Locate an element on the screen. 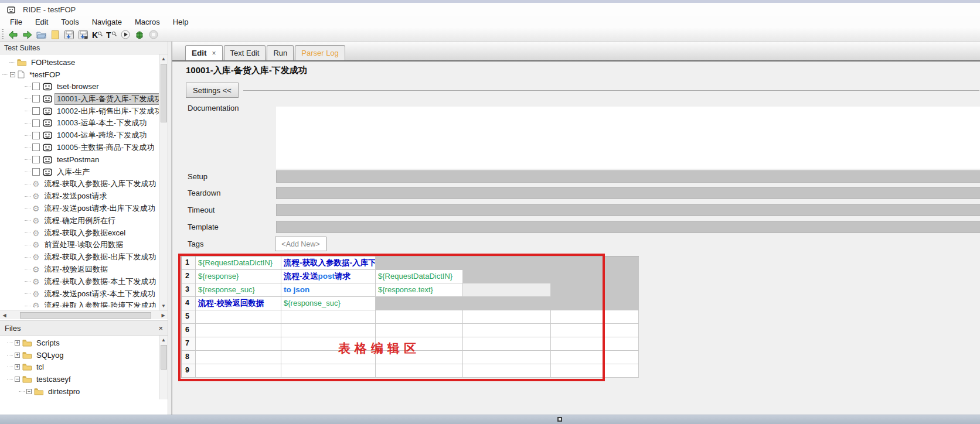 The width and height of the screenshot is (980, 424). menu-item-macros: Macros is located at coordinates (148, 22).